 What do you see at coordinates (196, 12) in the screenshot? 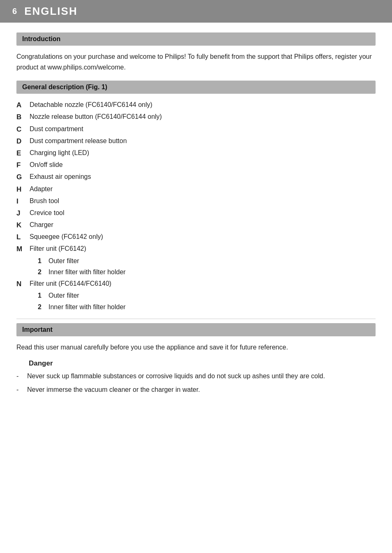
I see `page-header: 6 ENGLISH` at bounding box center [196, 12].